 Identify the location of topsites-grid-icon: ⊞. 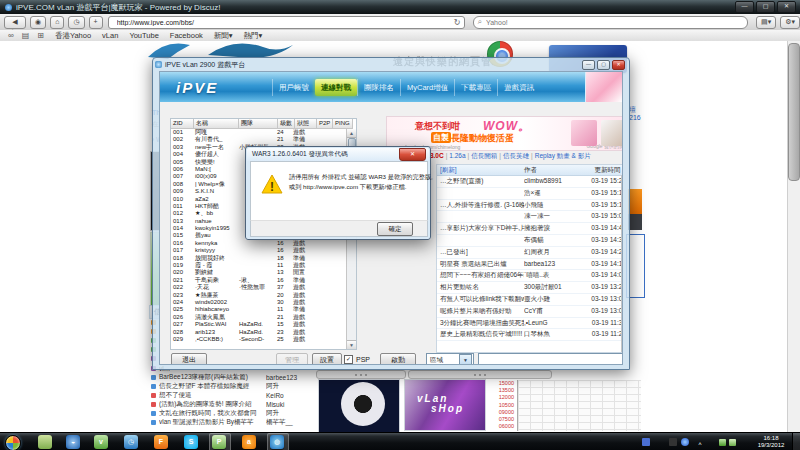
(40, 36).